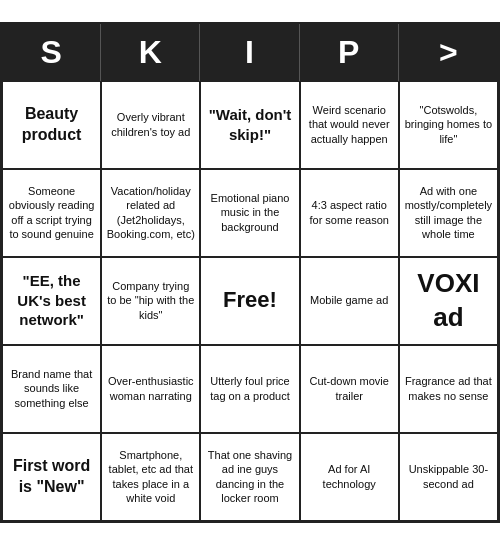 This screenshot has width=500, height=544. I want to click on bingo-cell-24: Unskippable 30-second ad, so click(448, 477).